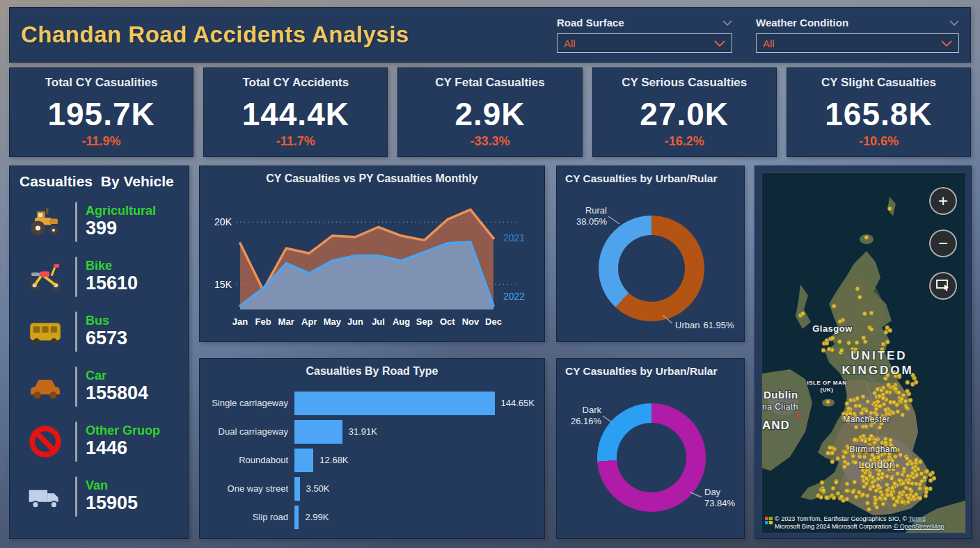 This screenshot has width=980, height=548. Describe the element at coordinates (832, 328) in the screenshot. I see `svg-text: Glasgow` at that location.